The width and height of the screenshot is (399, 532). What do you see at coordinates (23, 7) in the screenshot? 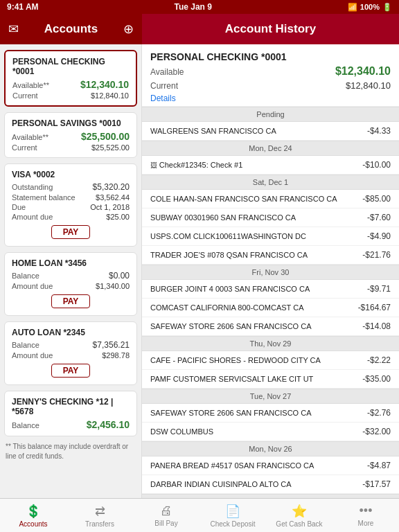
I see `status-time: 9:41 AM` at bounding box center [23, 7].